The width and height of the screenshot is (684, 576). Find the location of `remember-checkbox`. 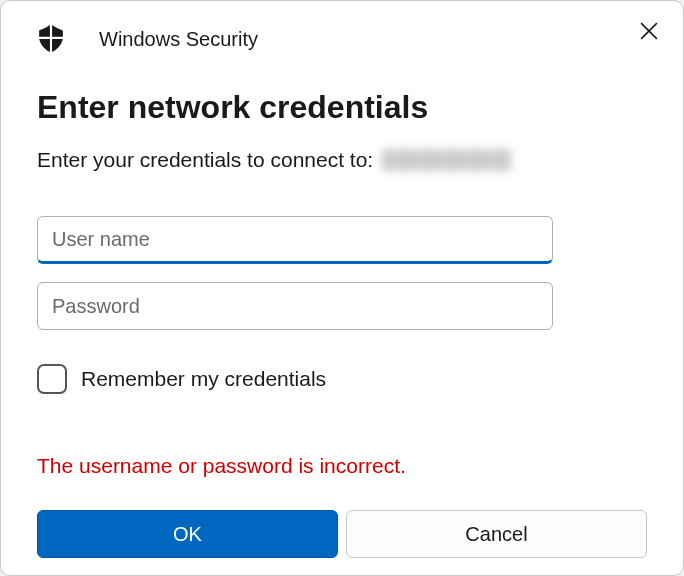

remember-checkbox is located at coordinates (52, 379).